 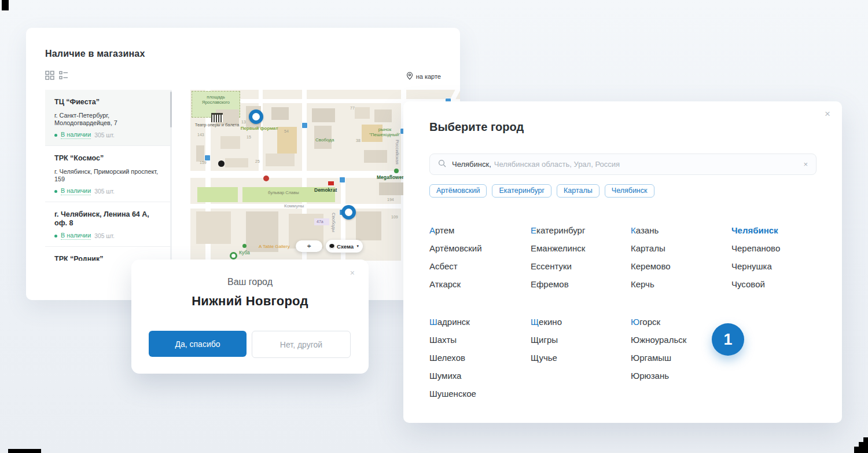 I want to click on city-item: Чусовой, so click(x=756, y=284).